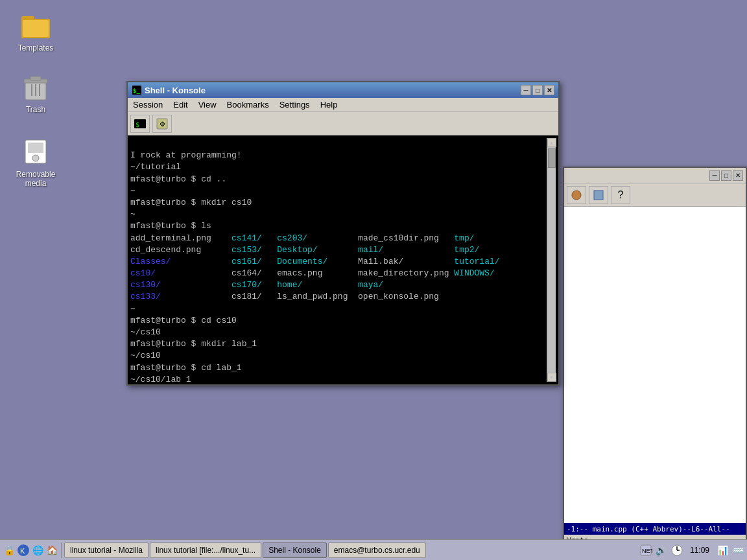  I want to click on konsole-close-btn: ✕, so click(549, 90).